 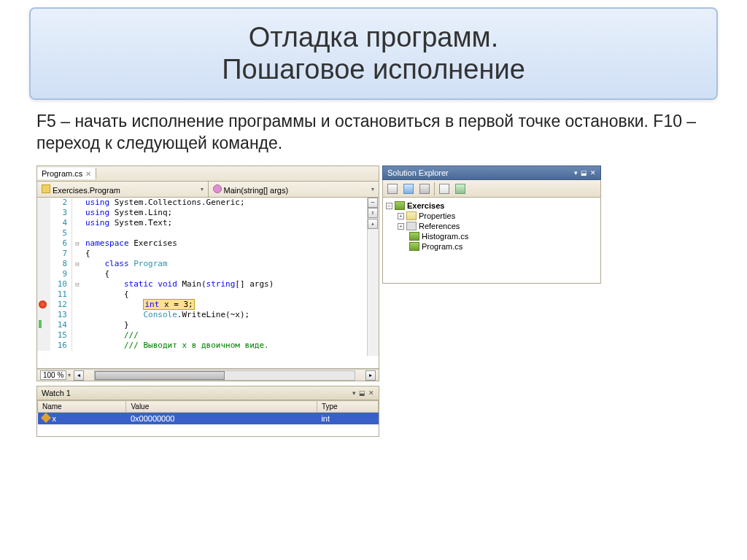 What do you see at coordinates (492, 236) in the screenshot?
I see `file-node: Histogram.cs` at bounding box center [492, 236].